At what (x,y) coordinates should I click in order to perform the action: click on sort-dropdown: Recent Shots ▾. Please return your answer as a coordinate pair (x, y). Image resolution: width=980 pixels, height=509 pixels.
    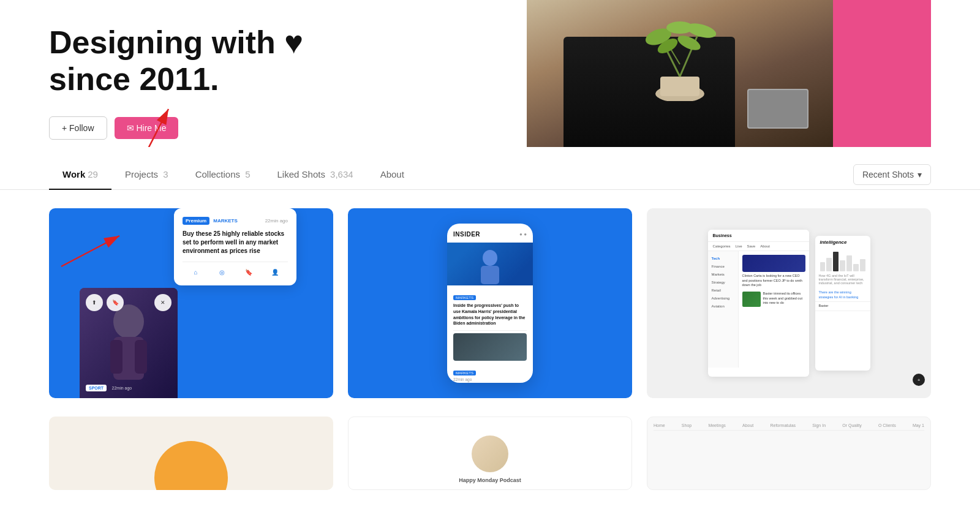
    Looking at the image, I should click on (892, 175).